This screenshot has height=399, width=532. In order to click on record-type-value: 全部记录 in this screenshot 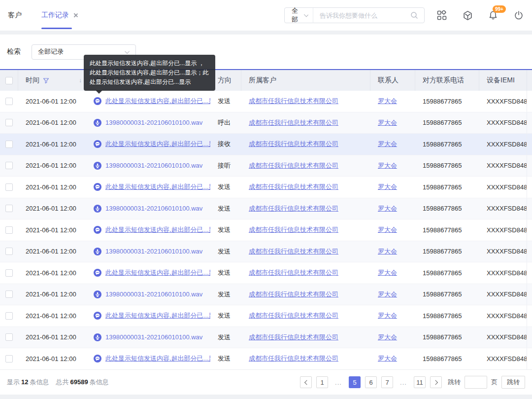, I will do `click(51, 52)`.